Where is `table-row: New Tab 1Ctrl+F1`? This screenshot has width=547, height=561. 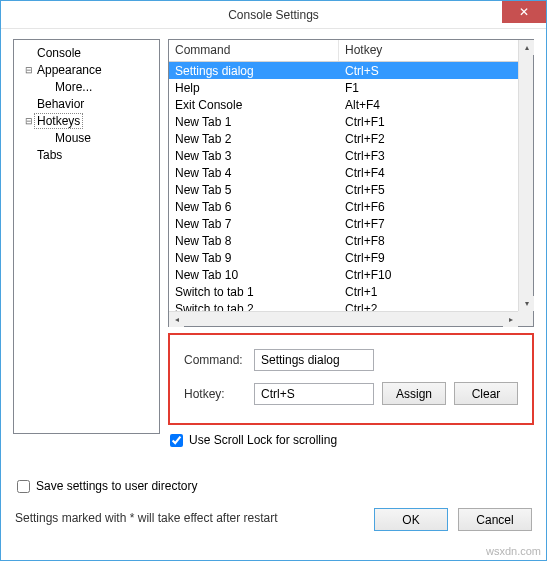 table-row: New Tab 1Ctrl+F1 is located at coordinates (344, 122).